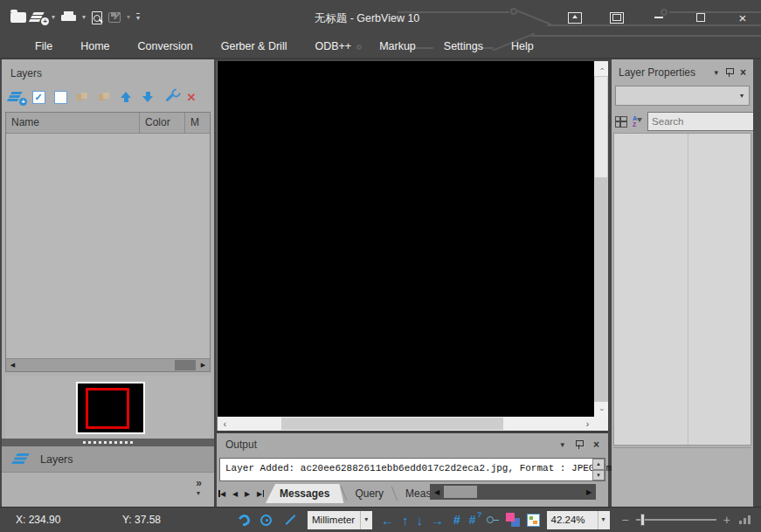 The height and width of the screenshot is (532, 761). I want to click on canvas-vscrollbar: › ›, so click(601, 239).